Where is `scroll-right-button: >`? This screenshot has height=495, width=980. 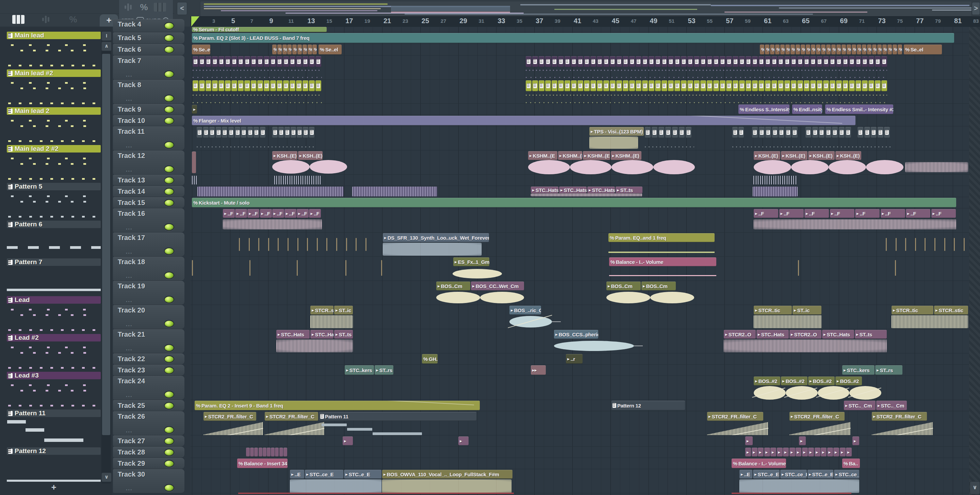 scroll-right-button: > is located at coordinates (976, 8).